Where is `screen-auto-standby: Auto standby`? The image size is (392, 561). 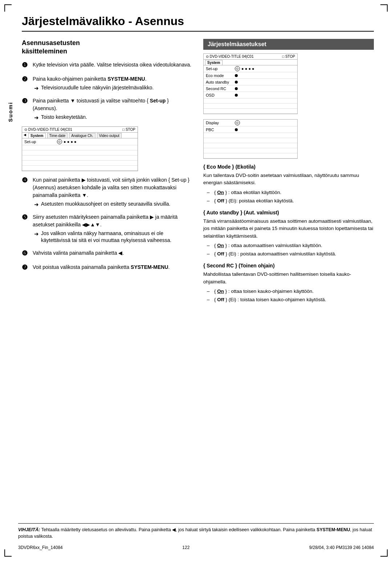
screen-auto-standby: Auto standby is located at coordinates (250, 82).